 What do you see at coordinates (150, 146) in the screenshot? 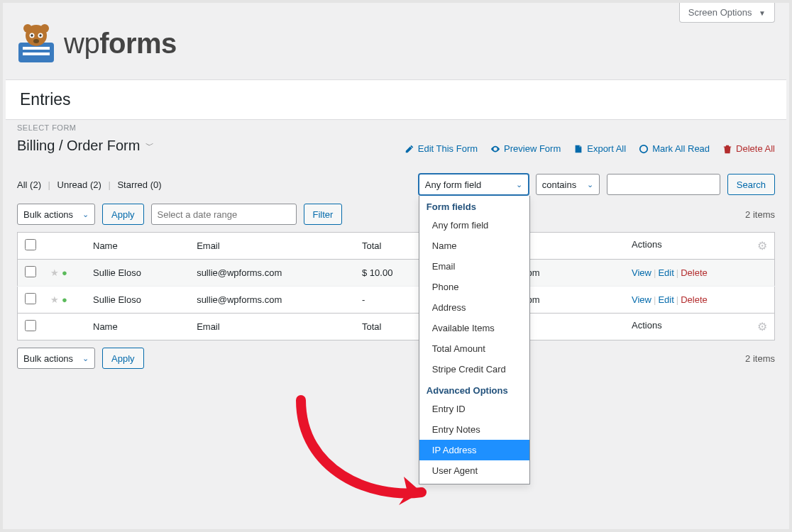
I see `chevron-down-icon: ﹀` at bounding box center [150, 146].